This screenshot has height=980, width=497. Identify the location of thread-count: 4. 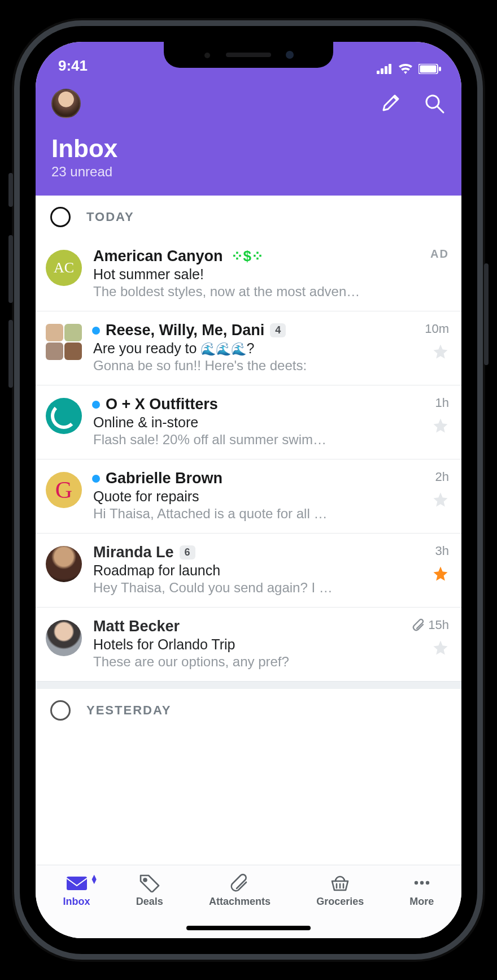
(278, 330).